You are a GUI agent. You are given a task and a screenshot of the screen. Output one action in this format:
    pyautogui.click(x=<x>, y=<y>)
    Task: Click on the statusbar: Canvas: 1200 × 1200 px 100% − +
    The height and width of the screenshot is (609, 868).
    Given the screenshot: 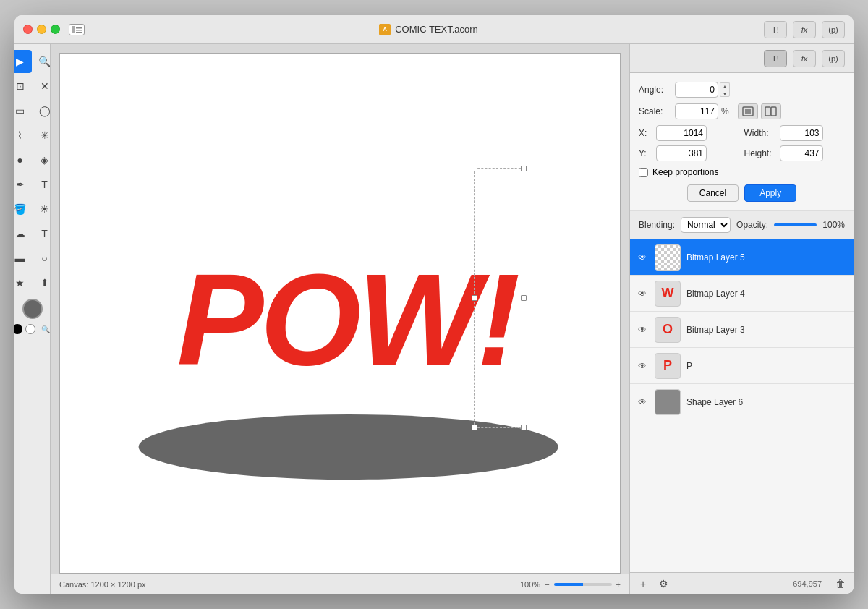 What is the action you would take?
    pyautogui.click(x=340, y=584)
    